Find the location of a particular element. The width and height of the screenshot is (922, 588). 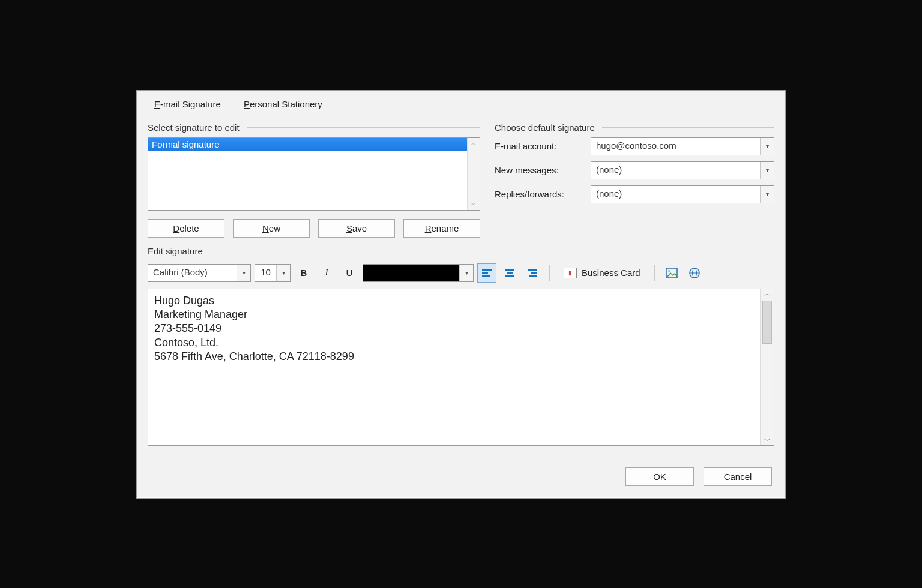

tab-label: ersonal Stationery is located at coordinates (286, 104).